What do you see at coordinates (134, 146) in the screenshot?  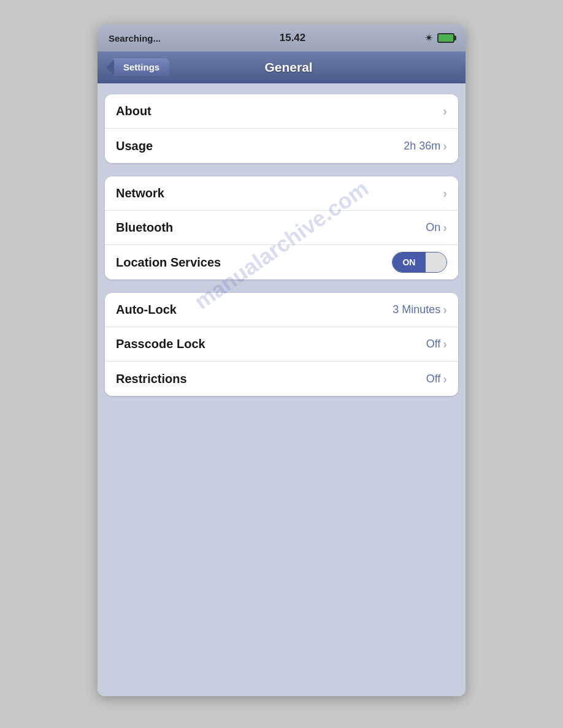 I see `usage-label: Usage` at bounding box center [134, 146].